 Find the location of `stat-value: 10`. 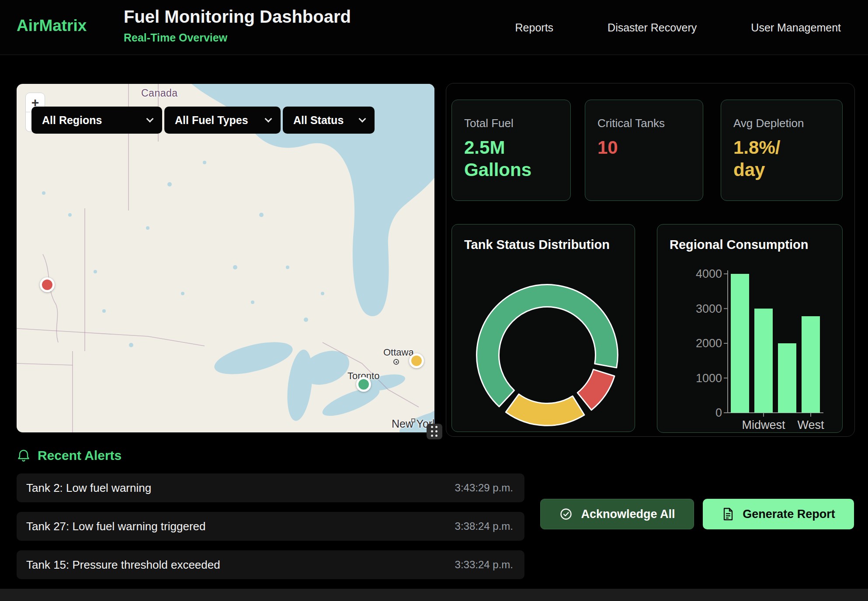

stat-value: 10 is located at coordinates (644, 148).